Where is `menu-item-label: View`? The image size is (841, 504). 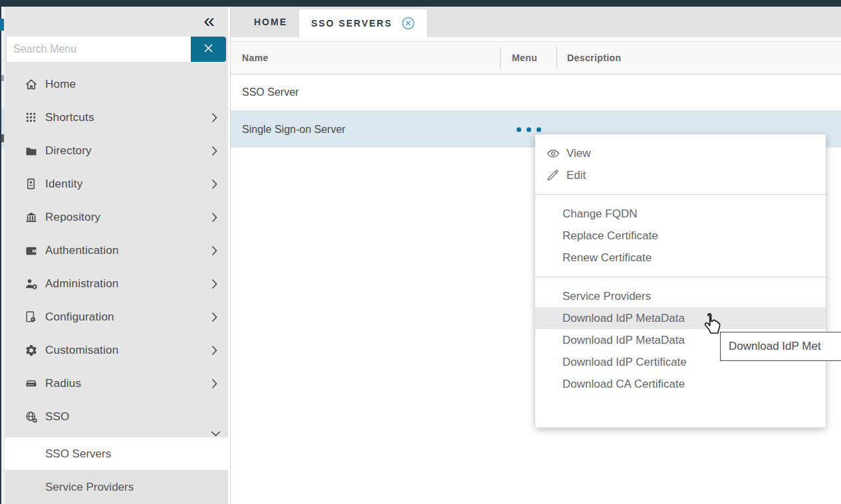
menu-item-label: View is located at coordinates (578, 154).